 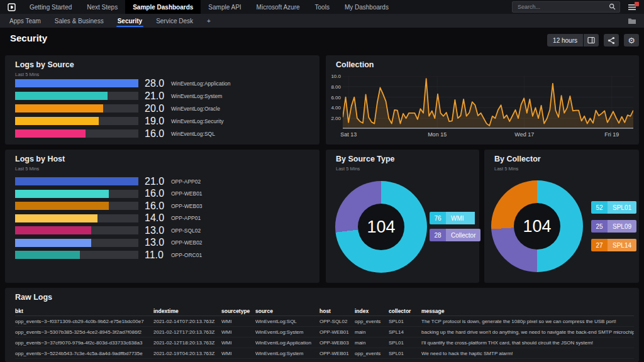 What do you see at coordinates (614, 226) in the screenshot?
I see `legend-badge-spl09: 25SPL09` at bounding box center [614, 226].